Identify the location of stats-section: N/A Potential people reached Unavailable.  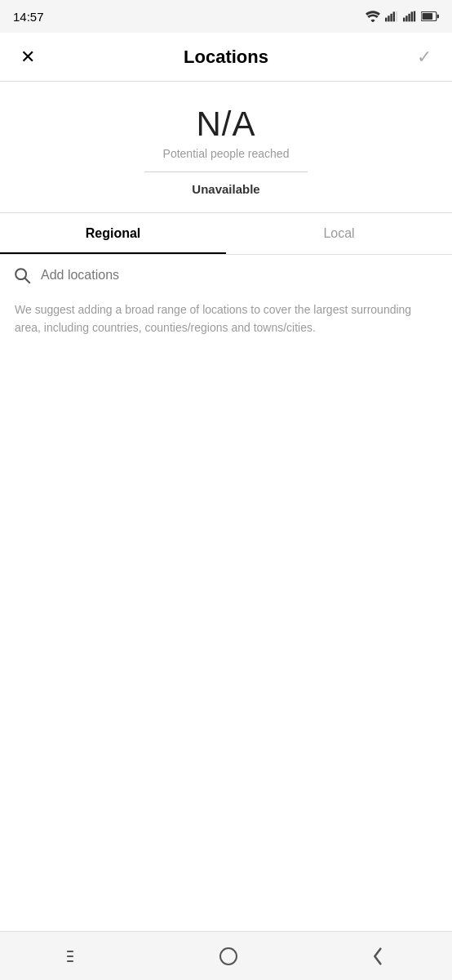
(226, 147).